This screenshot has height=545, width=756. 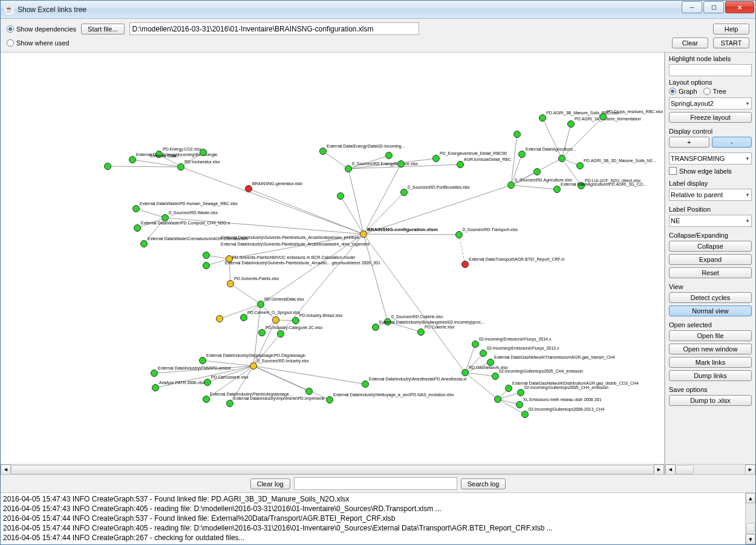 I want to click on open-new-window-button: Open new window, so click(x=710, y=349).